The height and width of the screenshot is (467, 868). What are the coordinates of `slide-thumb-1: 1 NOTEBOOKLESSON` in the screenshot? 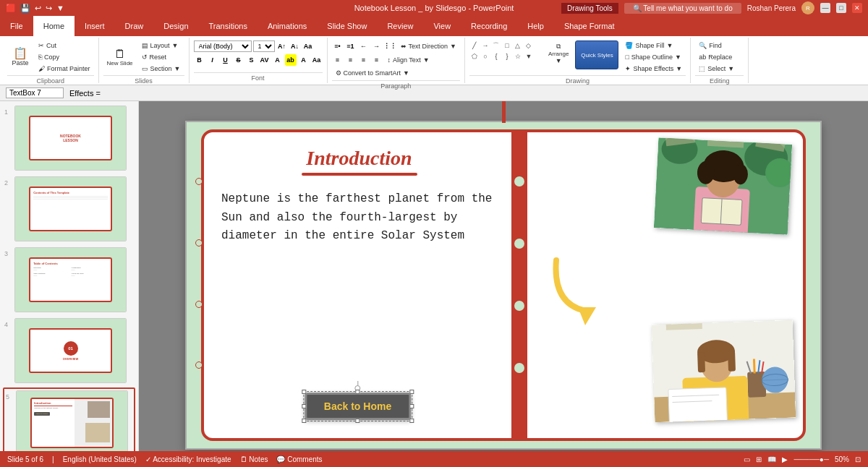 It's located at (69, 138).